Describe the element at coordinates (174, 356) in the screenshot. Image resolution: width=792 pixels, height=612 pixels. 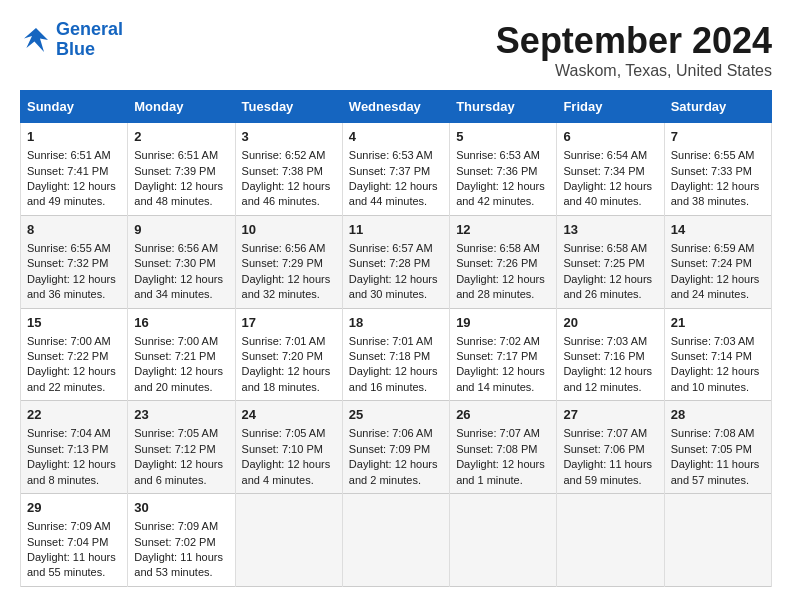
I see `sunset-label: Sunset: 7:21 PM` at that location.